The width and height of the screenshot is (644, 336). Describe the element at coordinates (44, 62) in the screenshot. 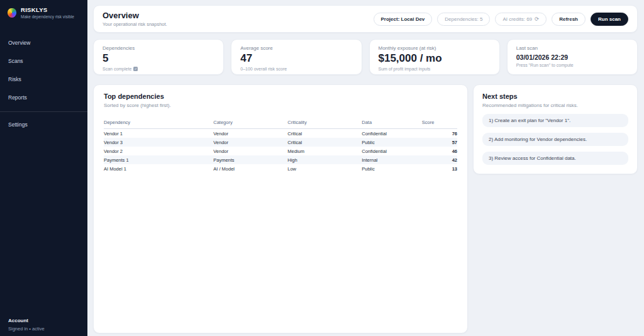

I see `sidebar-item-scans: Scans` at that location.